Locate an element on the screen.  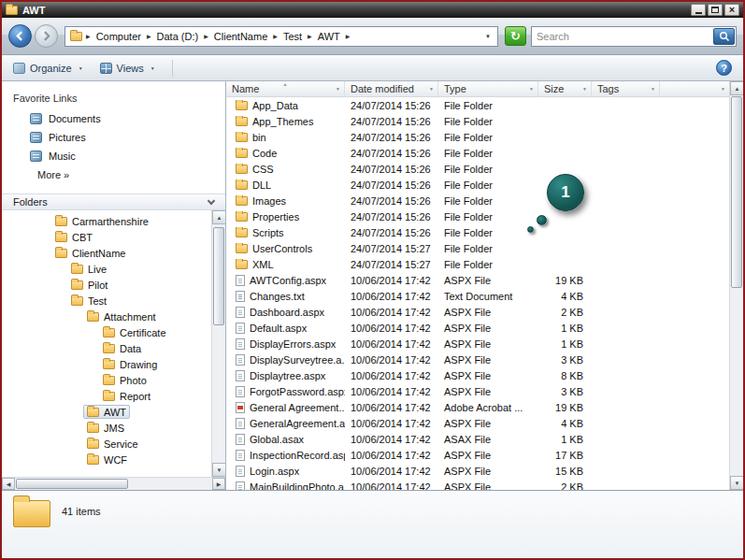
column-header-name: ▲ Name ▼ is located at coordinates (286, 89).